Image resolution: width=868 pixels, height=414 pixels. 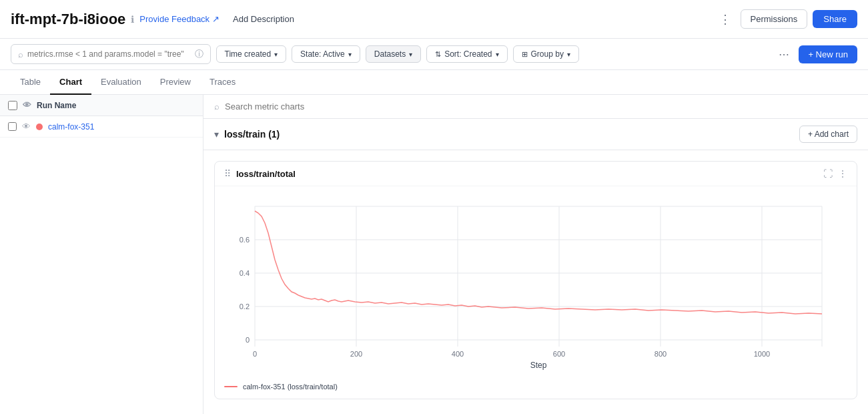 What do you see at coordinates (559, 354) in the screenshot?
I see `svg-text: 600` at bounding box center [559, 354].